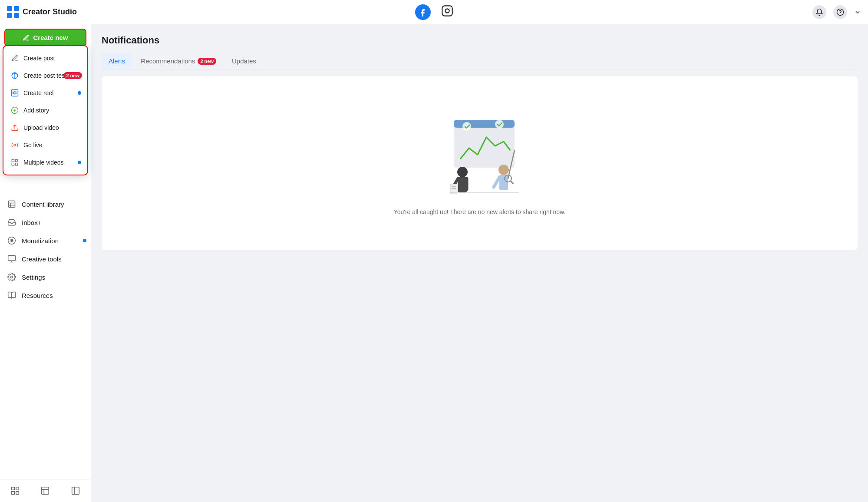 Image resolution: width=868 pixels, height=502 pixels. What do you see at coordinates (447, 12) in the screenshot?
I see `instagram-icon` at bounding box center [447, 12].